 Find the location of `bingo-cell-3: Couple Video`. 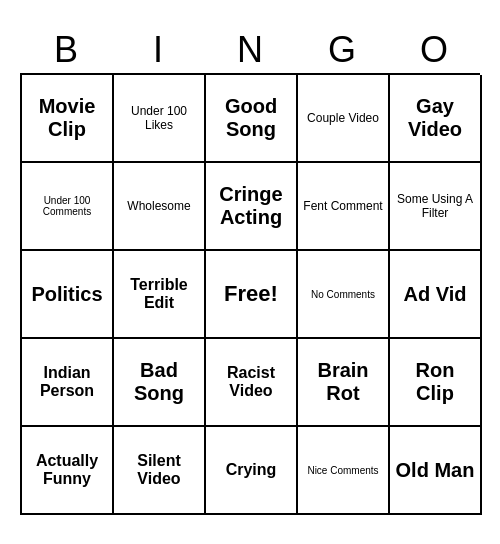

bingo-cell-3: Couple Video is located at coordinates (344, 119).